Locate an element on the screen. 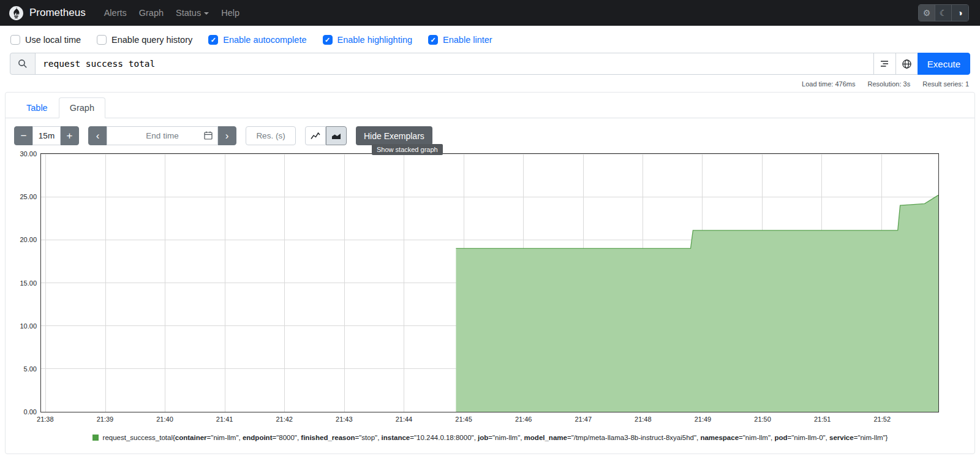 This screenshot has height=467, width=980. checkbox-label: Enable autocomplete is located at coordinates (265, 40).